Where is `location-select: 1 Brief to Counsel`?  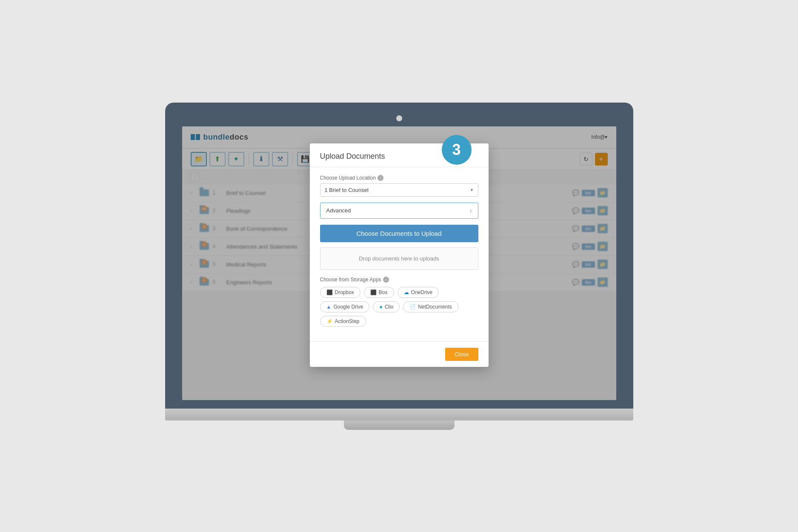 location-select: 1 Brief to Counsel is located at coordinates (399, 190).